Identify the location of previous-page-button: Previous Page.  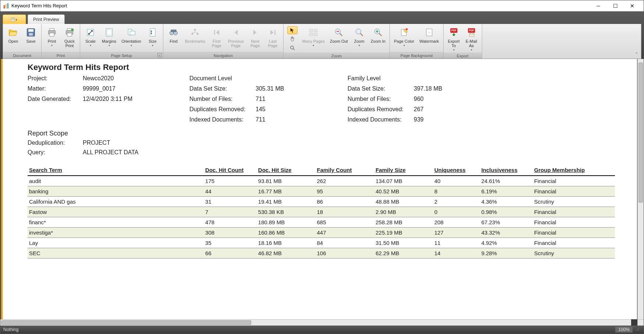
(236, 37).